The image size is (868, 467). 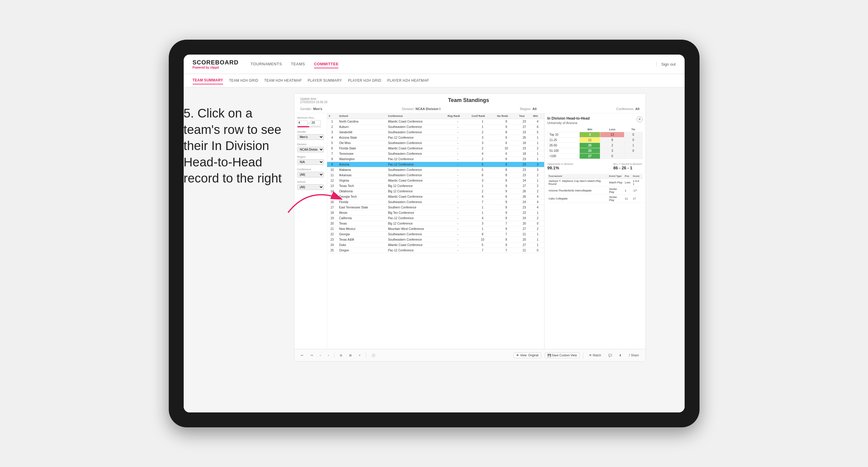 I want to click on table-row: 19 California Pac-12 Conference - 4 8 24…, so click(x=436, y=218).